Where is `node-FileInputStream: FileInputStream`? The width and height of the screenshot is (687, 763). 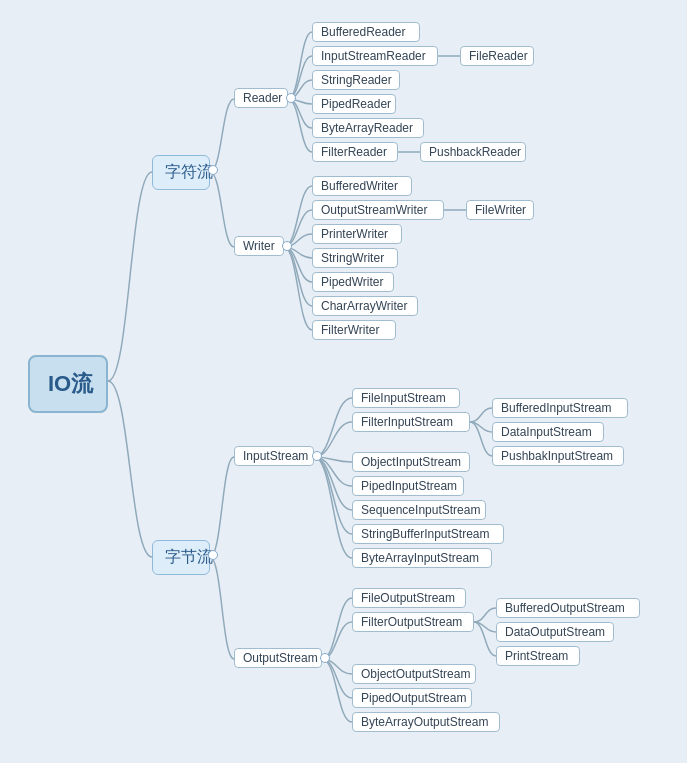
node-FileInputStream: FileInputStream is located at coordinates (406, 398).